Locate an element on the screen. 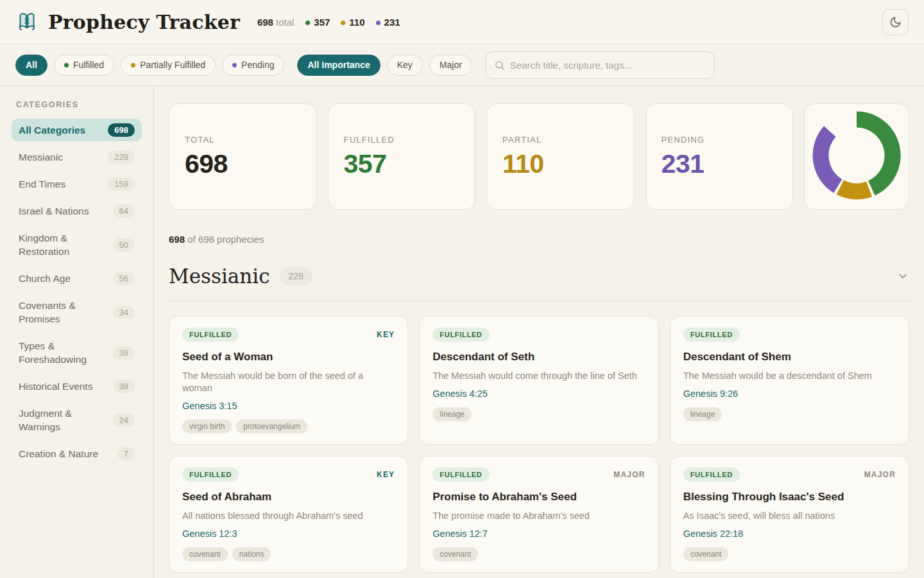  scripture-reference: Genesis 12:7 is located at coordinates (459, 534).